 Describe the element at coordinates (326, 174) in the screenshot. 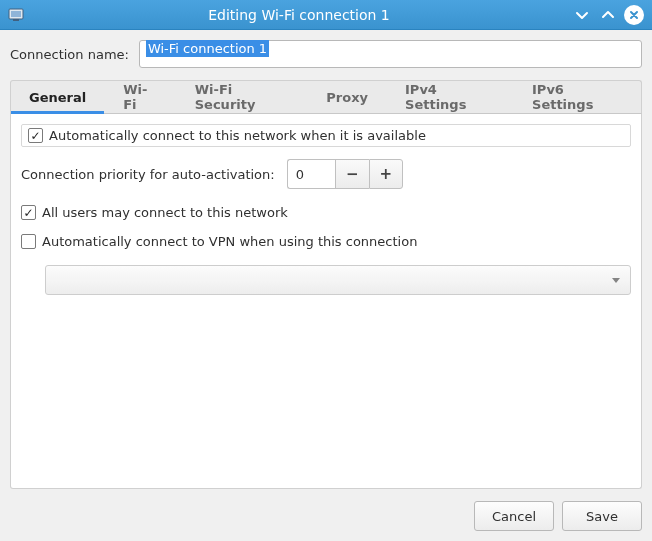

I see `priority-row: Connection priority for auto-activation:…` at that location.